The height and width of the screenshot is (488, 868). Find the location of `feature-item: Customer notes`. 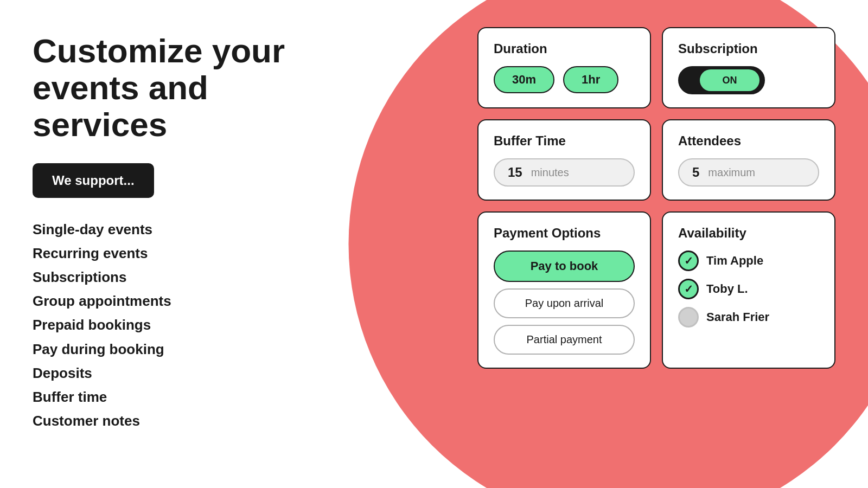

feature-item: Customer notes is located at coordinates (190, 421).